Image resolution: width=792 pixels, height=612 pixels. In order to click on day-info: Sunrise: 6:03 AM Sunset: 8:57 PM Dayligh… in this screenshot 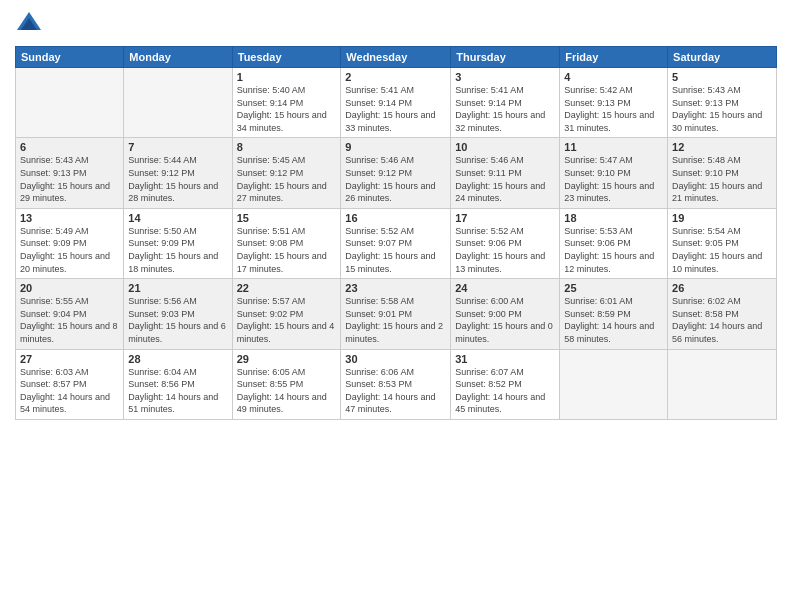, I will do `click(70, 391)`.